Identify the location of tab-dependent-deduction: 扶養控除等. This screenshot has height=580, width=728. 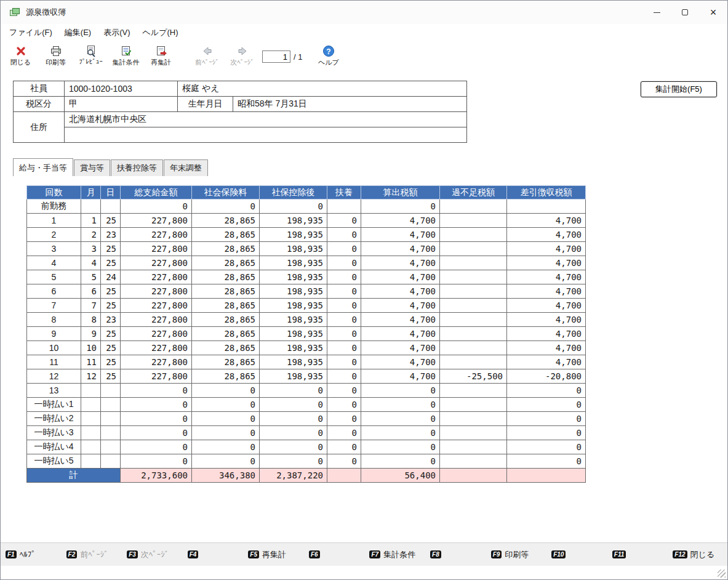
(137, 167).